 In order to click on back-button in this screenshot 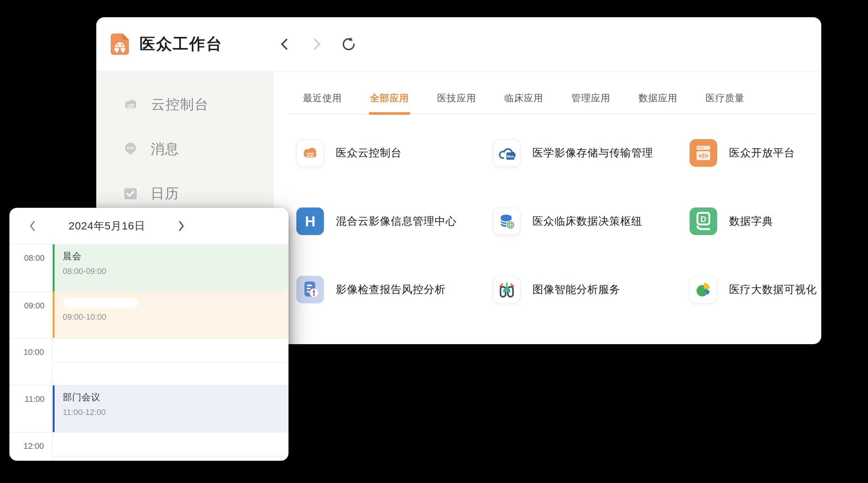, I will do `click(285, 44)`.